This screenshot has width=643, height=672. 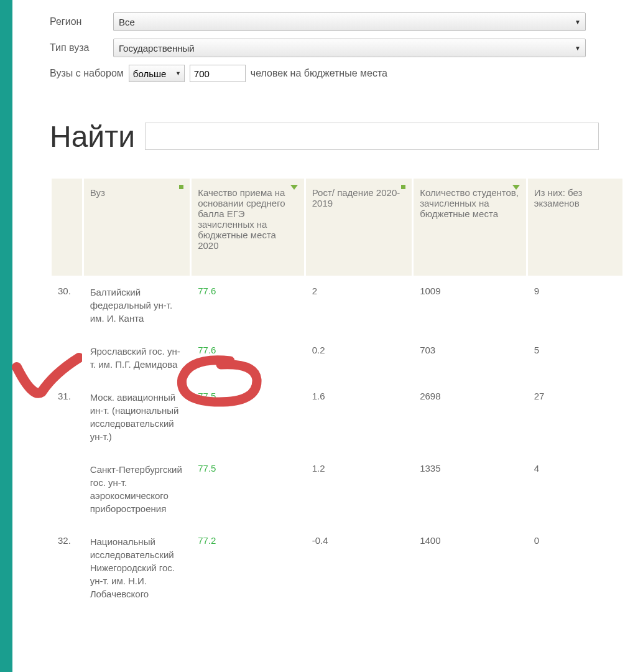 What do you see at coordinates (247, 567) in the screenshot?
I see `cell-quality: 77.2` at bounding box center [247, 567].